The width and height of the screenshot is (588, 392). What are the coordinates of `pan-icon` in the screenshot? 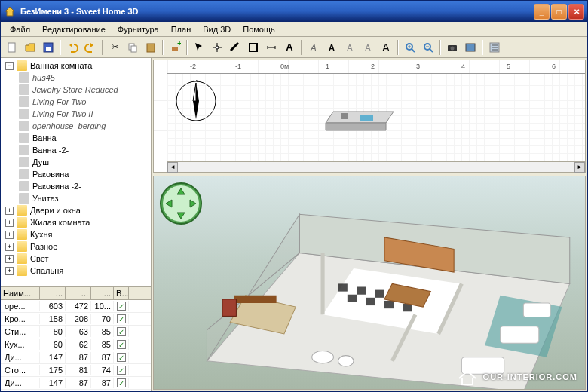 It's located at (217, 47).